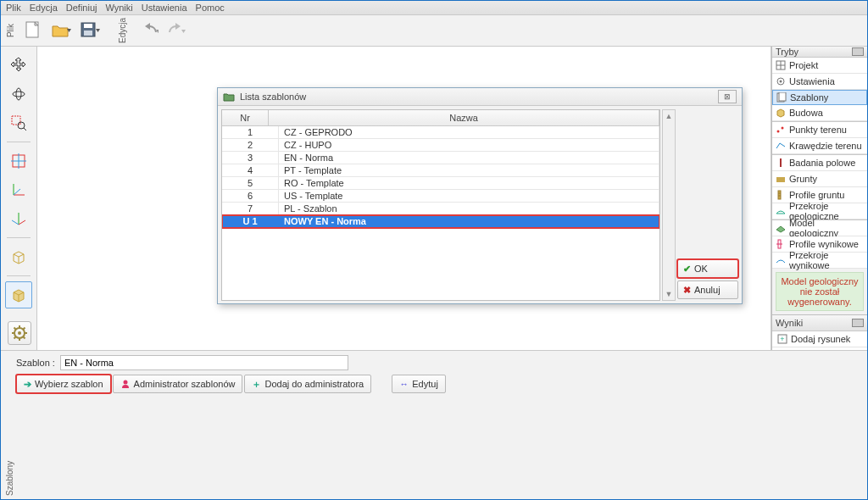 This screenshot has width=868, height=500. What do you see at coordinates (19, 333) in the screenshot?
I see `gear-icon` at bounding box center [19, 333].